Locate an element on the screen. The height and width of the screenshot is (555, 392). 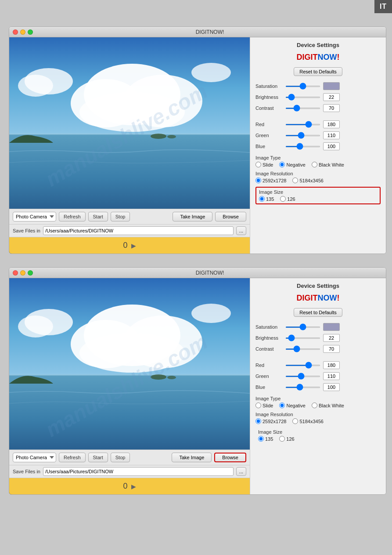
take-image-button-1: Take Image is located at coordinates (192, 217).